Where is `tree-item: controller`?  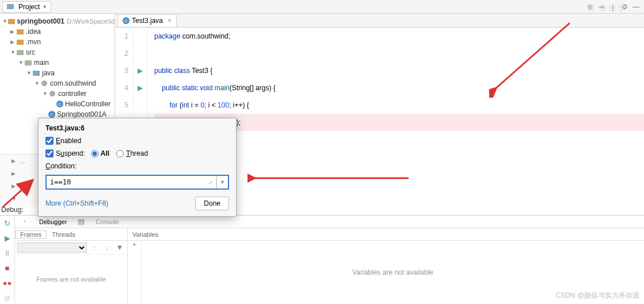
tree-item: controller is located at coordinates (73, 94).